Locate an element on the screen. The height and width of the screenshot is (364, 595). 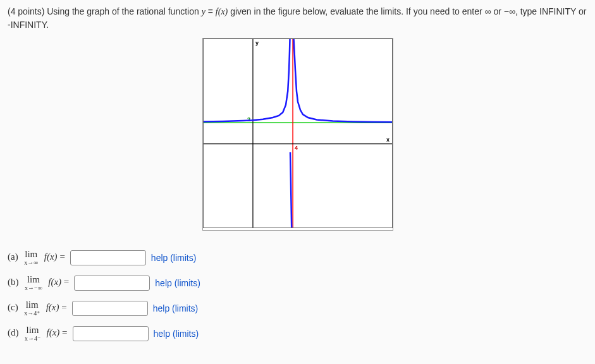
lim-b: lim x→−∞ is located at coordinates (34, 283).